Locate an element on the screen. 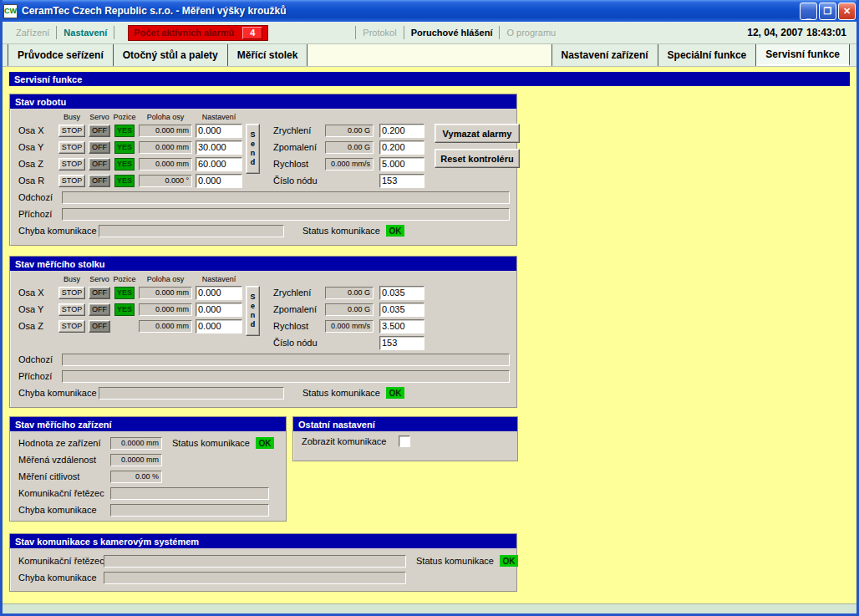  minimize-button: _ is located at coordinates (809, 12).